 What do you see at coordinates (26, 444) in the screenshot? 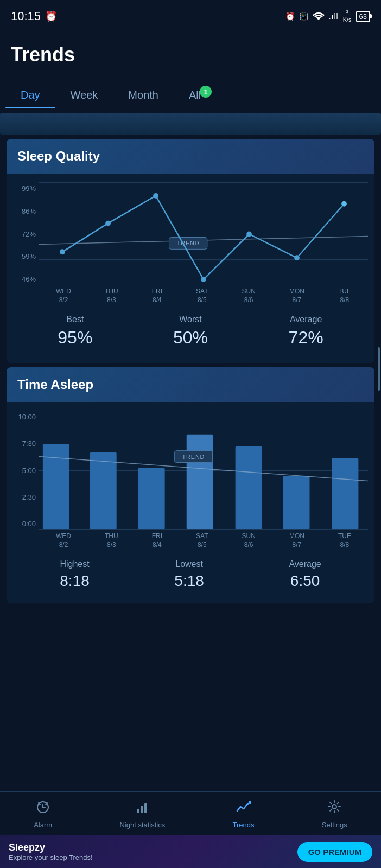
I see `ta-y-label-1: 7:30` at bounding box center [26, 444].